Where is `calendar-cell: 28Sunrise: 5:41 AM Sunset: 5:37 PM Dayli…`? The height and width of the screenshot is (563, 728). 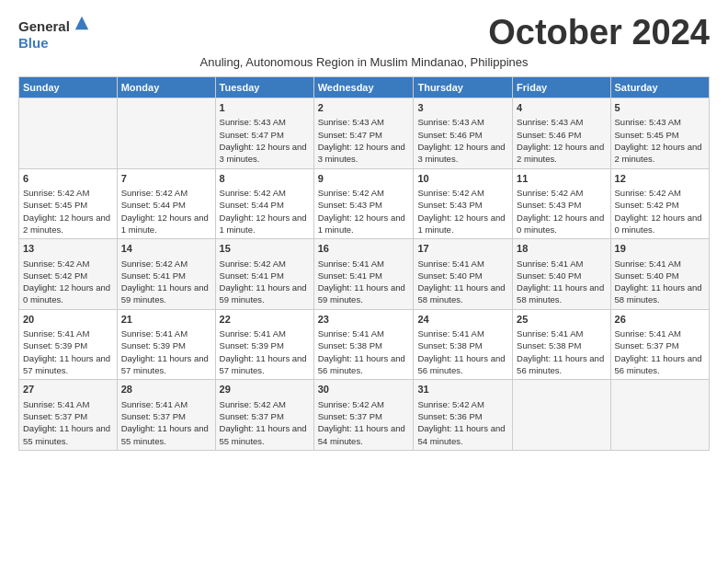
calendar-cell: 28Sunrise: 5:41 AM Sunset: 5:37 PM Dayli… is located at coordinates (165, 416).